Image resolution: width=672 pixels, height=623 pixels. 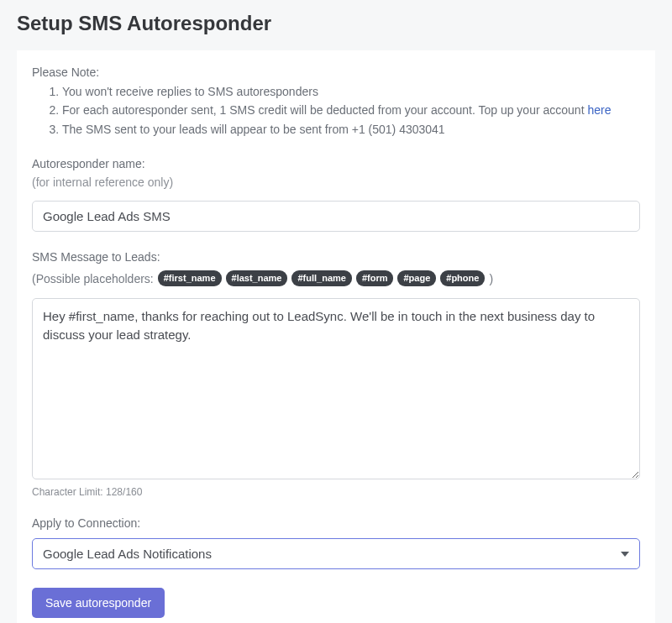 I want to click on note-list: You won't receive replies to SMS autores…, so click(x=351, y=111).